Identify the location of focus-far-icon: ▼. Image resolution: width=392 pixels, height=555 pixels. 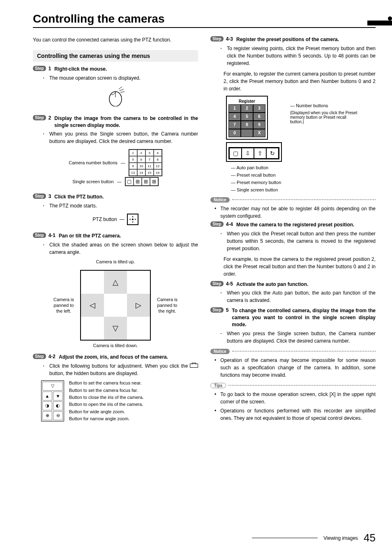
(58, 396).